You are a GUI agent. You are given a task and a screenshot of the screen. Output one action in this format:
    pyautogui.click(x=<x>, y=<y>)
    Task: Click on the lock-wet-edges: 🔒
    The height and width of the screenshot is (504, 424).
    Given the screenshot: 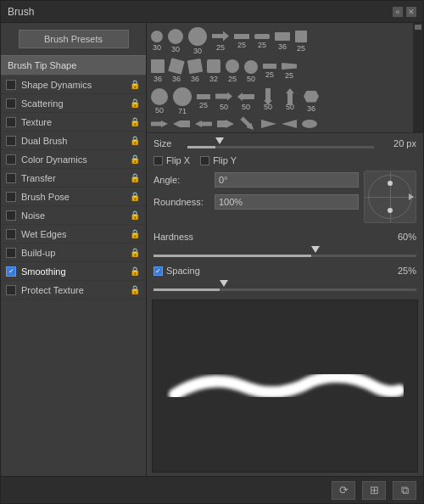 What is the action you would take?
    pyautogui.click(x=135, y=234)
    